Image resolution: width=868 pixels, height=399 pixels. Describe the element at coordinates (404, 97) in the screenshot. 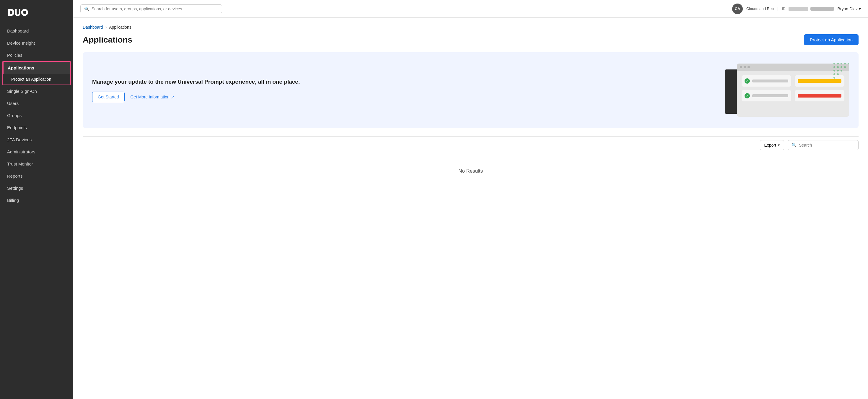

I see `banner-actions: Get Started Get More Information ↗` at that location.